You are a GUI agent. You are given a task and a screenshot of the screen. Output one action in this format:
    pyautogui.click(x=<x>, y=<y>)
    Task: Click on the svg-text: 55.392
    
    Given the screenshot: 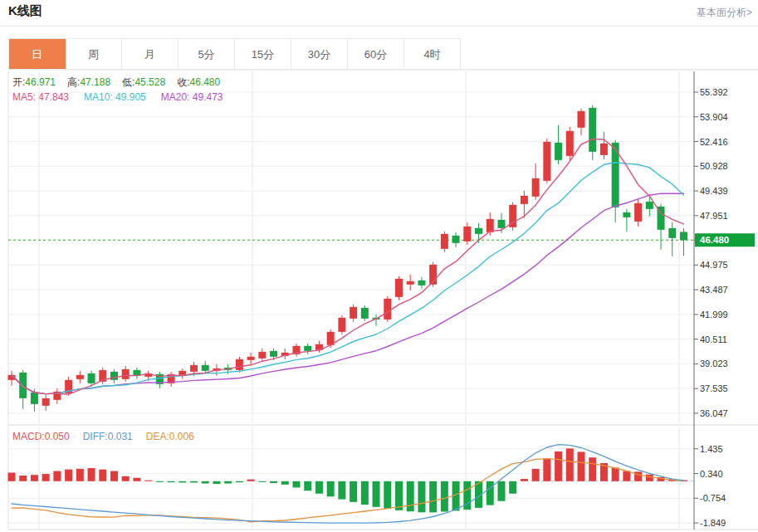 What is the action you would take?
    pyautogui.click(x=714, y=92)
    